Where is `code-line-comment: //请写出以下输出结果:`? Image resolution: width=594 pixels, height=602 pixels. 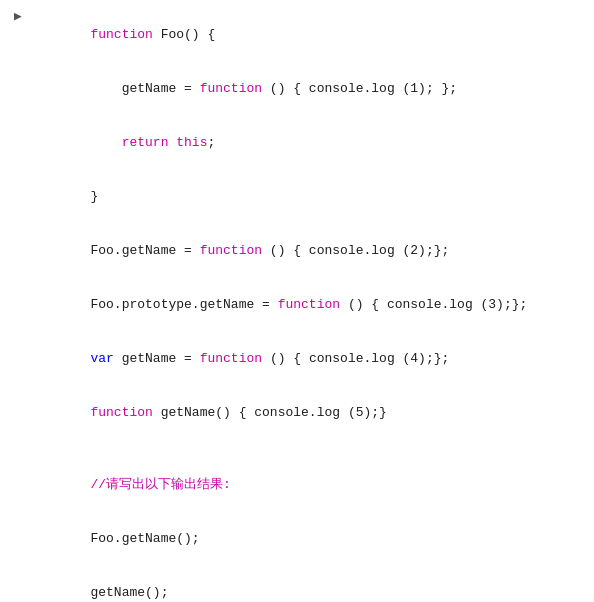 code-line-comment: //请写出以下输出结果: is located at coordinates (297, 485).